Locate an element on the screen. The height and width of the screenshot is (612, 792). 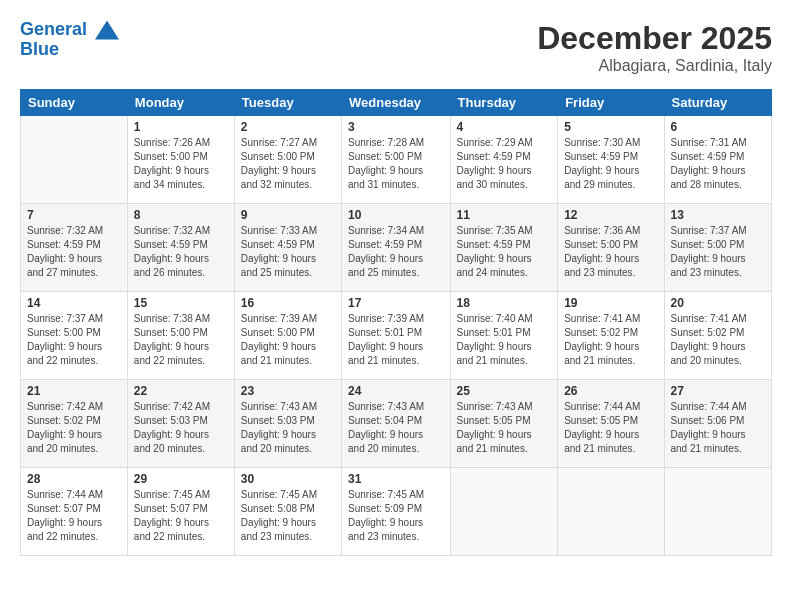
day-cell: 29Sunrise: 7:45 AMSunset: 5:07 PMDayligh… is located at coordinates (180, 512).